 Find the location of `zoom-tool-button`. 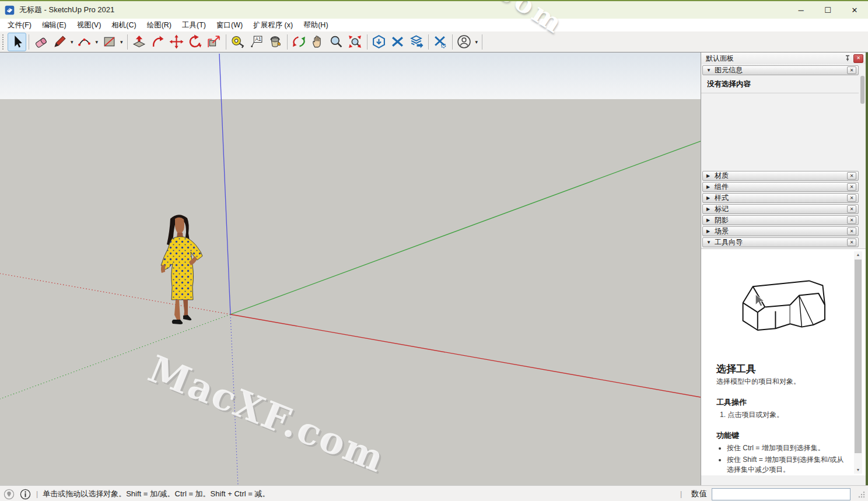

zoom-tool-button is located at coordinates (337, 42).